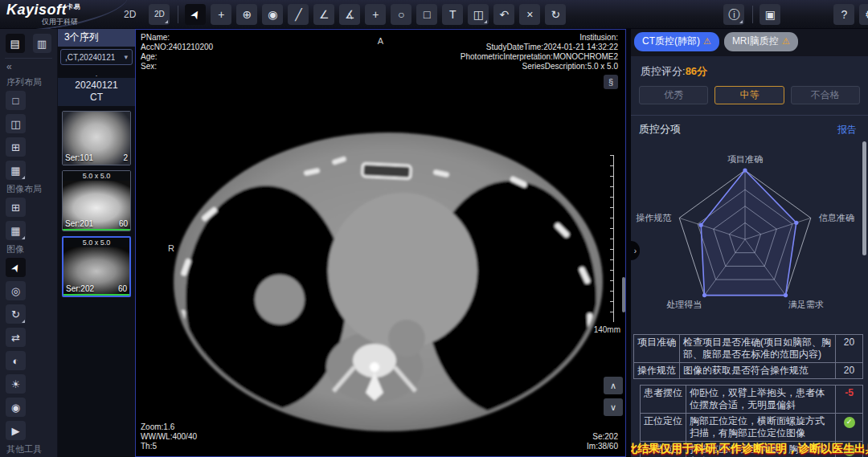  I want to click on image-brightness-tool-button: ☀, so click(16, 384).